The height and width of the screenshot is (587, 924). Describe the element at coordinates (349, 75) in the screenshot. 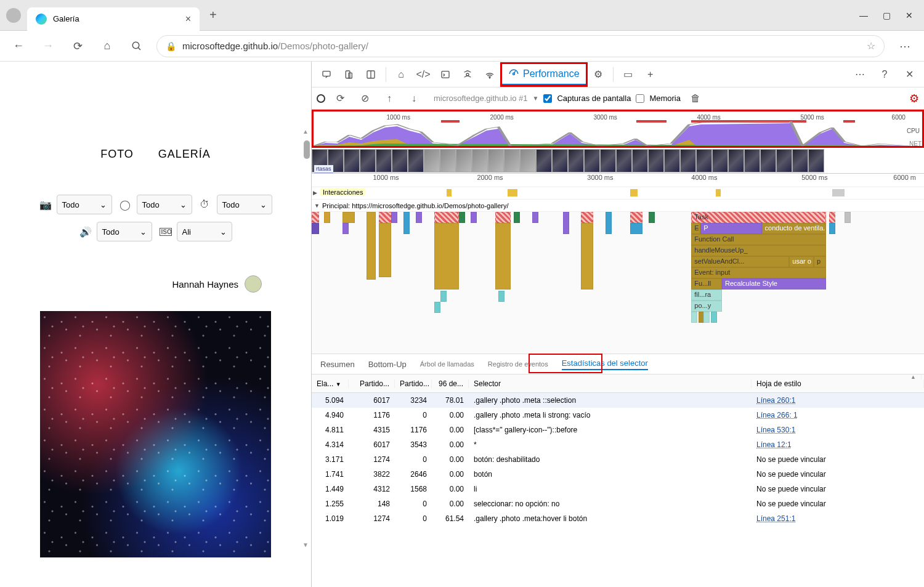

I see `device-icon` at that location.